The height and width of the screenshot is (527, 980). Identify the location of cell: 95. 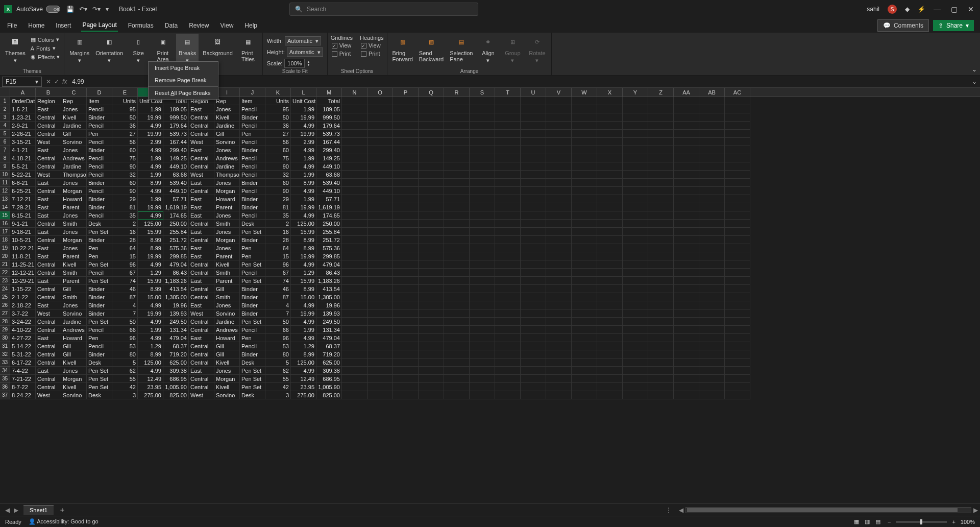
(278, 109).